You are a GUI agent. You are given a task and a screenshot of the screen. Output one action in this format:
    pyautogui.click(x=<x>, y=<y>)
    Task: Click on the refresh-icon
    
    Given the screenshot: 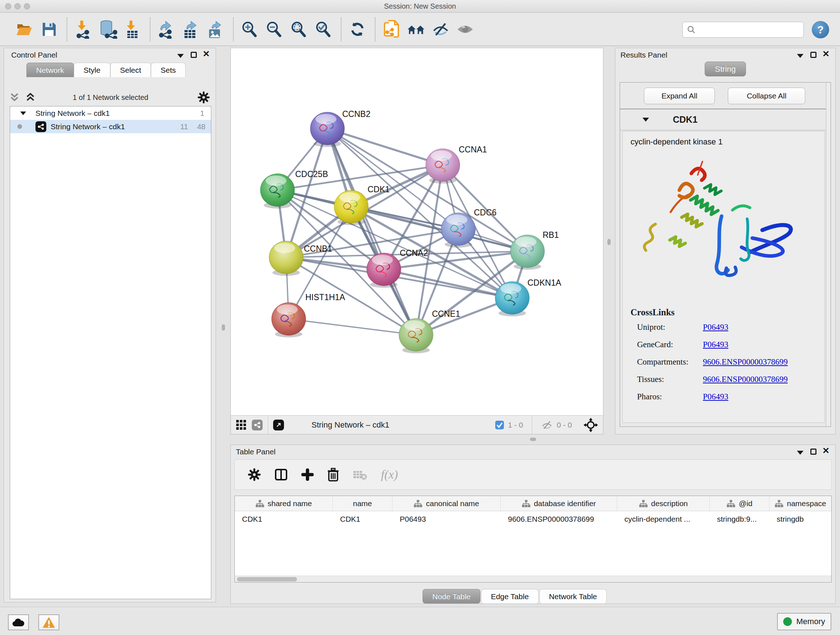 What is the action you would take?
    pyautogui.click(x=357, y=29)
    